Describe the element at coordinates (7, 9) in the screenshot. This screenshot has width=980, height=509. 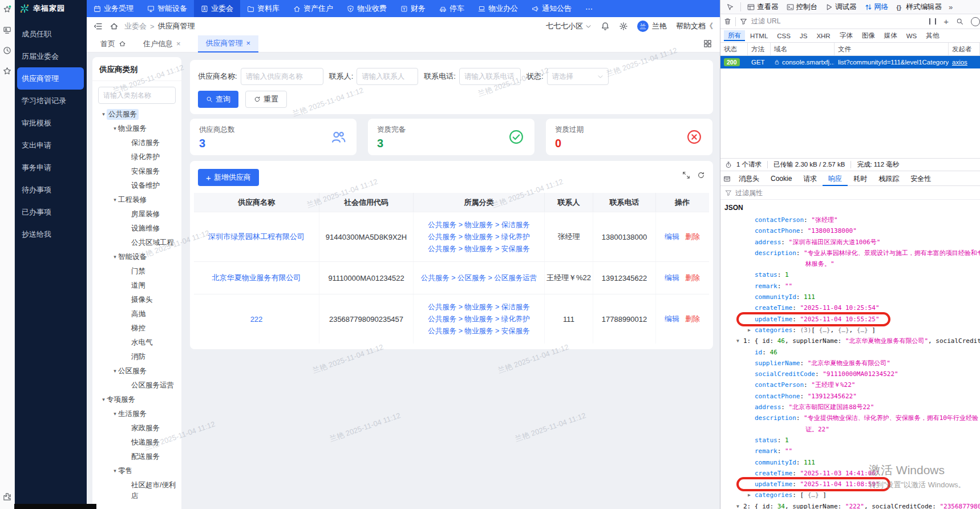
I see `star-dot-icon` at that location.